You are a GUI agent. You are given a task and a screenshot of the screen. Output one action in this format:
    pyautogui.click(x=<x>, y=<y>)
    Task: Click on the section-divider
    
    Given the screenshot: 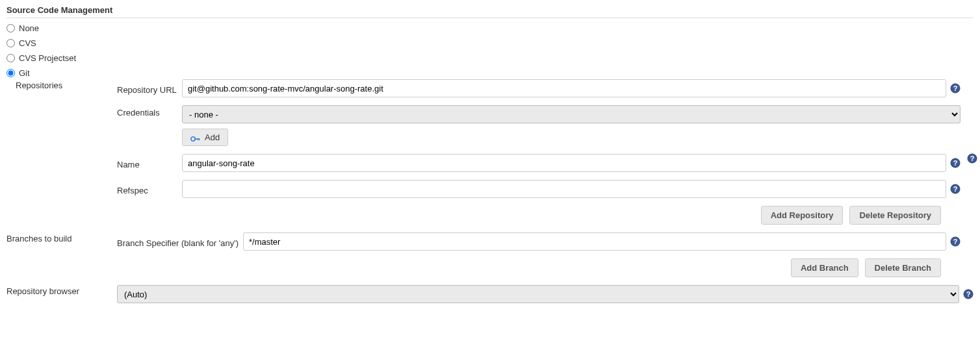 What is the action you would take?
    pyautogui.click(x=490, y=18)
    